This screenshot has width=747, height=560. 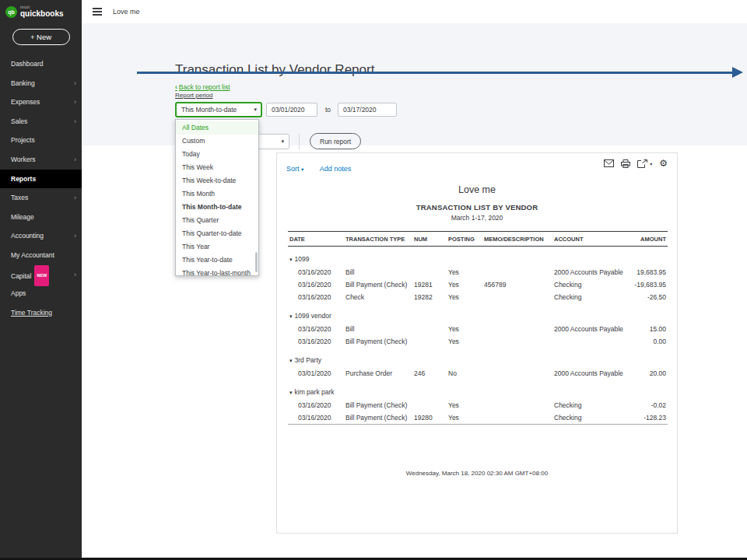 What do you see at coordinates (40, 294) in the screenshot?
I see `sidebar-item-apps: Apps` at bounding box center [40, 294].